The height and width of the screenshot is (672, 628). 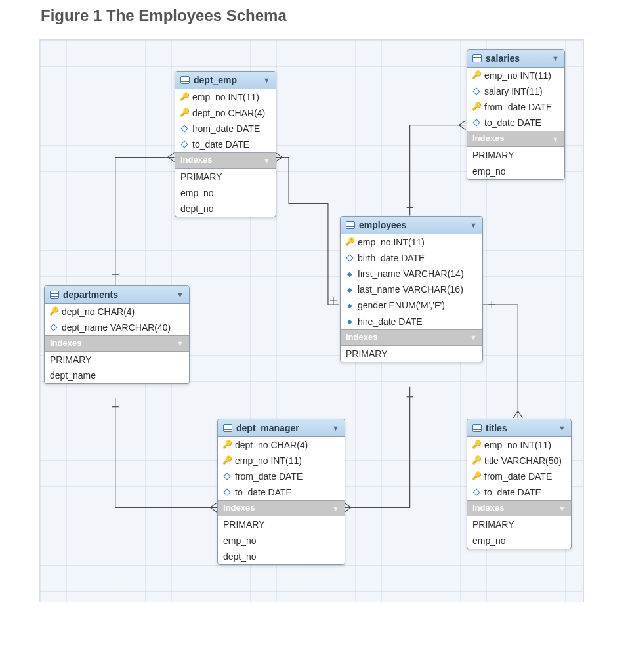 I want to click on rel-employees-salaries, so click(x=433, y=171).